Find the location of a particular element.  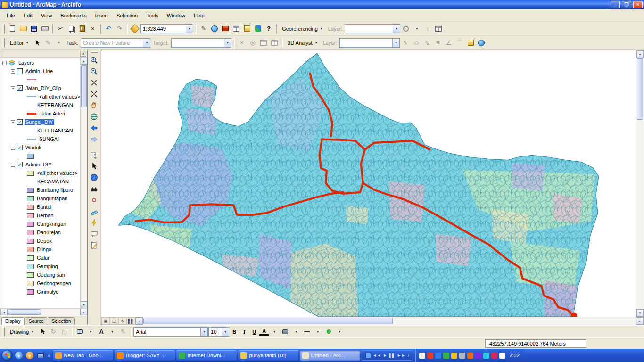

fill-color-dropdown: ▼ is located at coordinates (296, 332).